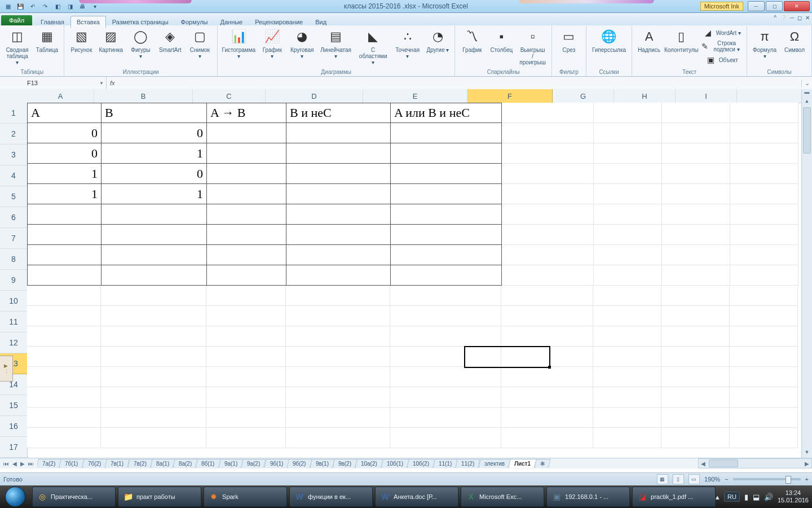 This screenshot has width=812, height=508. What do you see at coordinates (609, 41) in the screenshot?
I see `hyperlink-button: 🌐Гиперссылка` at bounding box center [609, 41].